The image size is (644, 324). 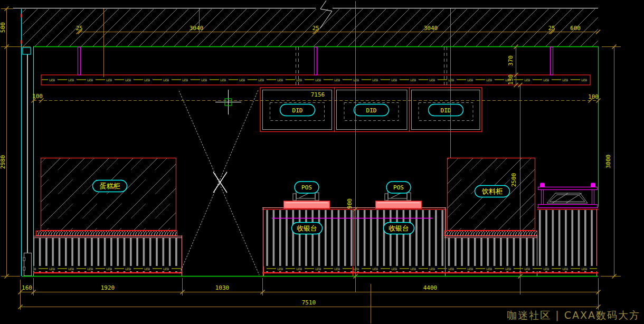 I want to click on dim-top-2: 25, so click(x=316, y=28).